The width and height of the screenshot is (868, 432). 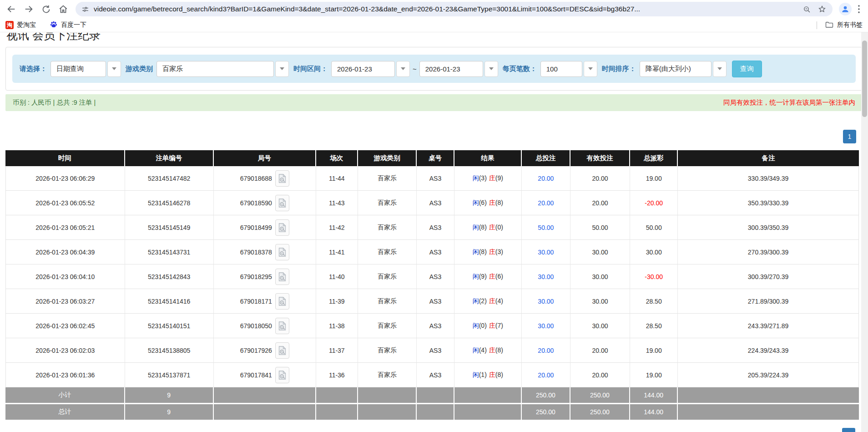 I want to click on total-count: 9, so click(x=169, y=412).